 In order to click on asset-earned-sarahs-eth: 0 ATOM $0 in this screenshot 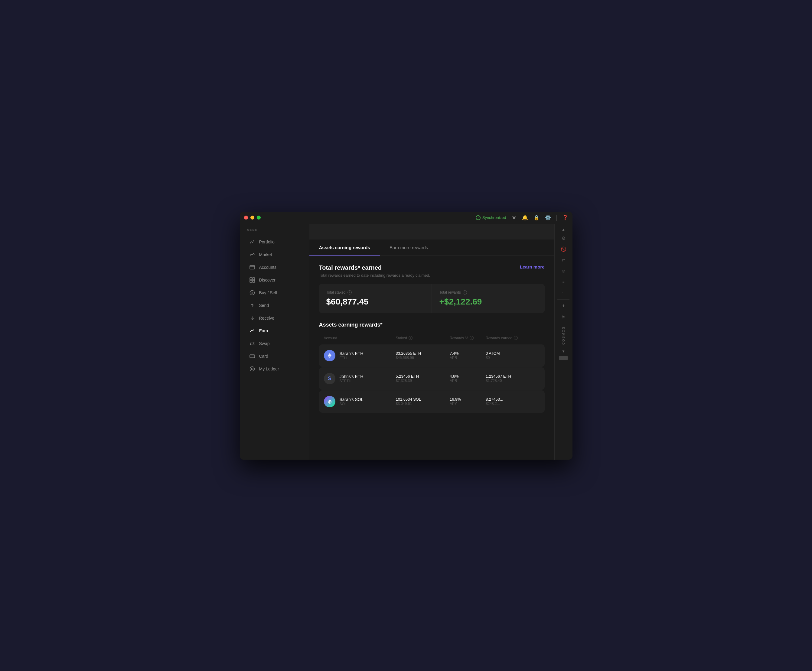, I will do `click(513, 356)`.